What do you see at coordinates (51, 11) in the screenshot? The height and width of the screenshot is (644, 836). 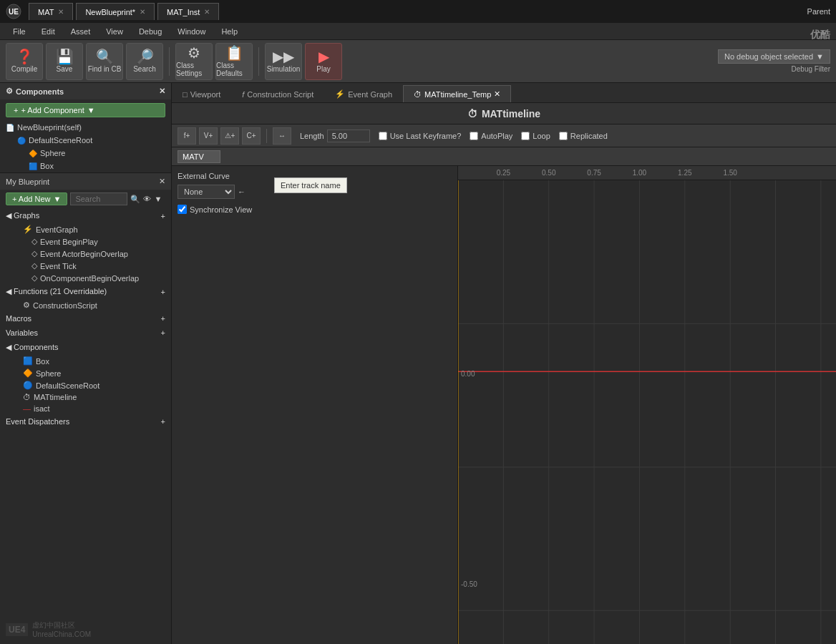 I see `tab-mat: MAT ✕` at bounding box center [51, 11].